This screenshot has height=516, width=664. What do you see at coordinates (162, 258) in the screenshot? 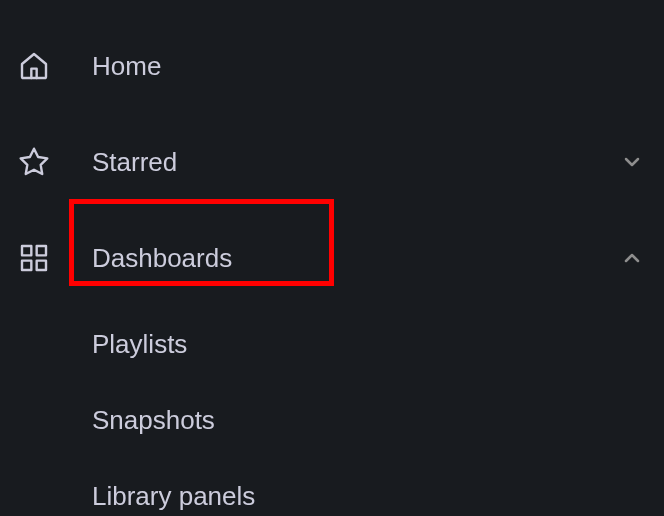
I see `sidebar-item-label: Dashboards` at bounding box center [162, 258].